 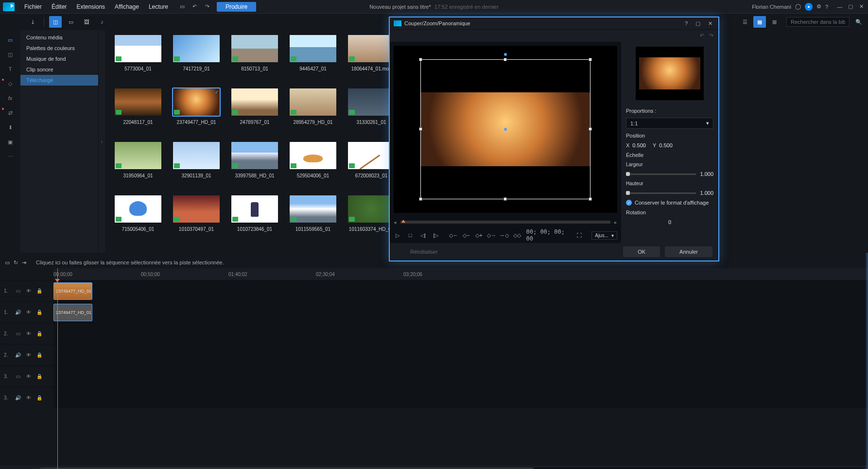 What do you see at coordinates (745, 22) in the screenshot?
I see `list-view-icon: ☰` at bounding box center [745, 22].